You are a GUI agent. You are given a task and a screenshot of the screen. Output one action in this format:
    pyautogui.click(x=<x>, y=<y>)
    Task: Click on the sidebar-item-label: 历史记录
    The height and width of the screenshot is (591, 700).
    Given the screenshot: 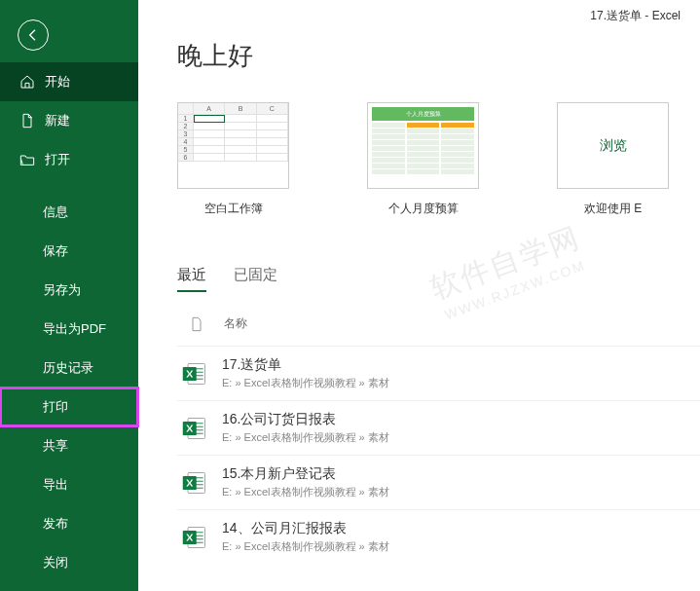 What is the action you would take?
    pyautogui.click(x=68, y=368)
    